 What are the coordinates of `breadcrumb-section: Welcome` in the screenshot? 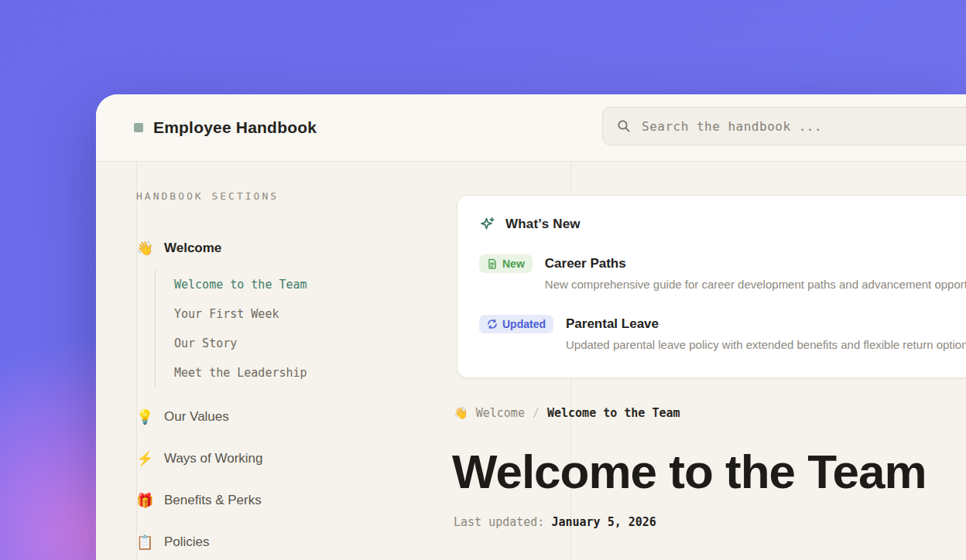 It's located at (500, 413).